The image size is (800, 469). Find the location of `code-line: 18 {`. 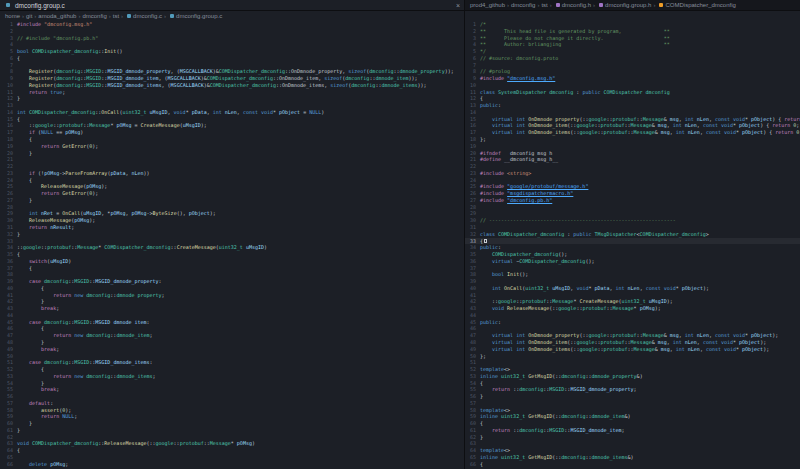

code-line: 18 { is located at coordinates (232, 140).